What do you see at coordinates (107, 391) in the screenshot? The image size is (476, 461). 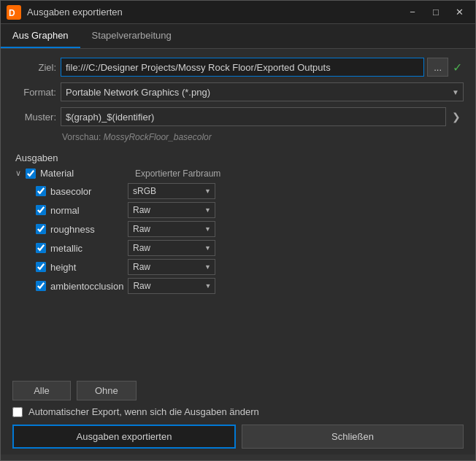 I see `ohne-button: Ohne` at bounding box center [107, 391].